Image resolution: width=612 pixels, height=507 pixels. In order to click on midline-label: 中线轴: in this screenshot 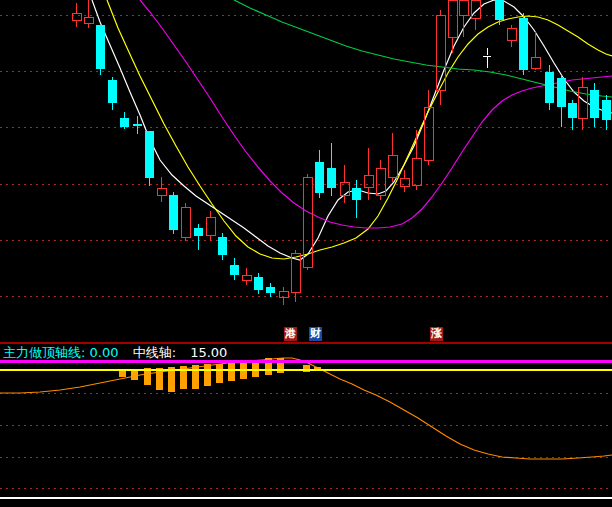, I will do `click(154, 352)`.